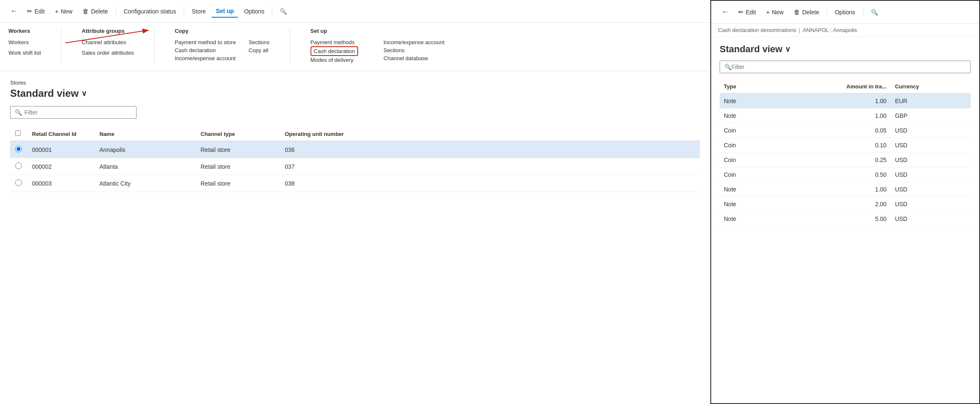 This screenshot has width=980, height=404. Describe the element at coordinates (355, 159) in the screenshot. I see `stores-table: Retail Channel Id Name Channel type Oper…` at that location.